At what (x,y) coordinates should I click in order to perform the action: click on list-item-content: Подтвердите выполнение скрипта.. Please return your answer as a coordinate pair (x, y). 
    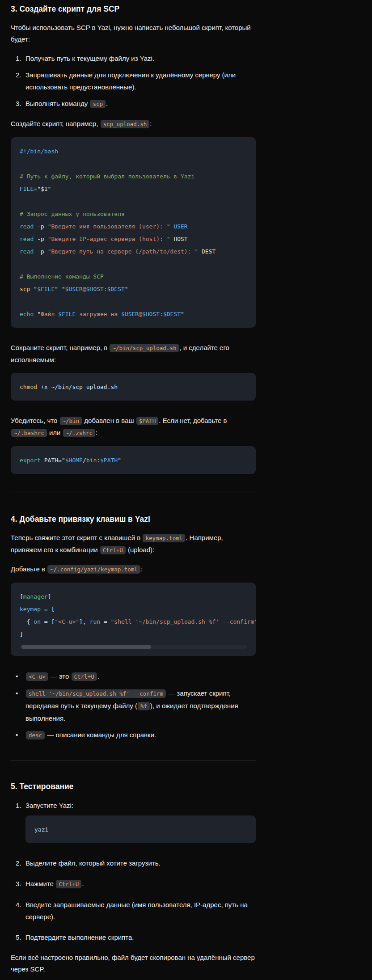
    Looking at the image, I should click on (140, 937).